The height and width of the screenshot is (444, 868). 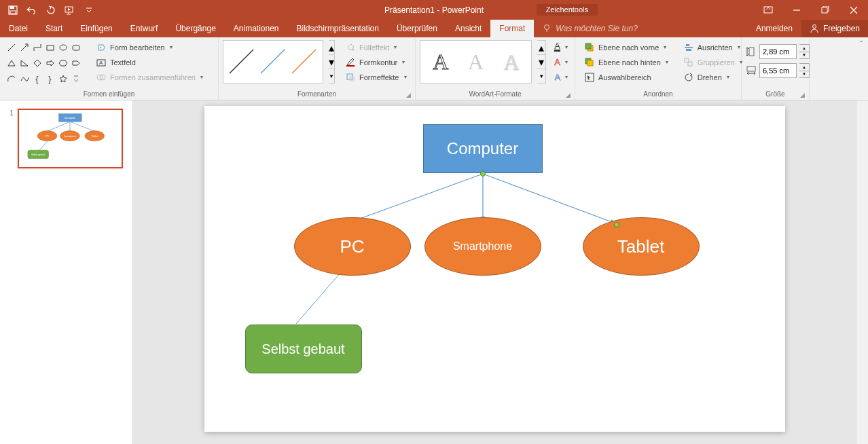 What do you see at coordinates (862, 272) in the screenshot?
I see `vertical-scrollbar` at bounding box center [862, 272].